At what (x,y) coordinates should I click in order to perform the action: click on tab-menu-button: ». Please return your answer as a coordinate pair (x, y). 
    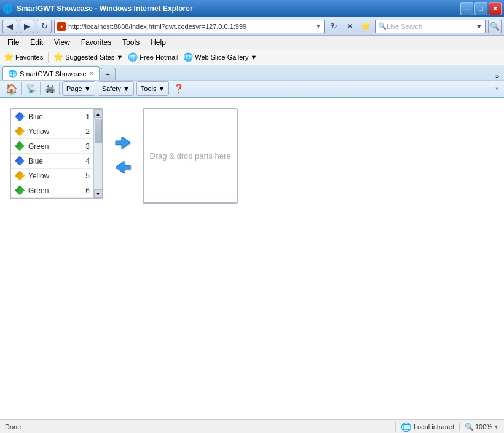
    Looking at the image, I should click on (497, 76).